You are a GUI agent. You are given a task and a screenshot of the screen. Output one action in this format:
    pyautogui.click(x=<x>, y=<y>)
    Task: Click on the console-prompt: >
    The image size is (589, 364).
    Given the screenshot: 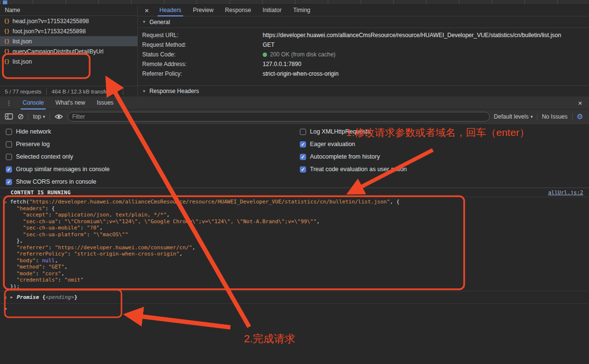 What is the action you would take?
    pyautogui.click(x=294, y=309)
    